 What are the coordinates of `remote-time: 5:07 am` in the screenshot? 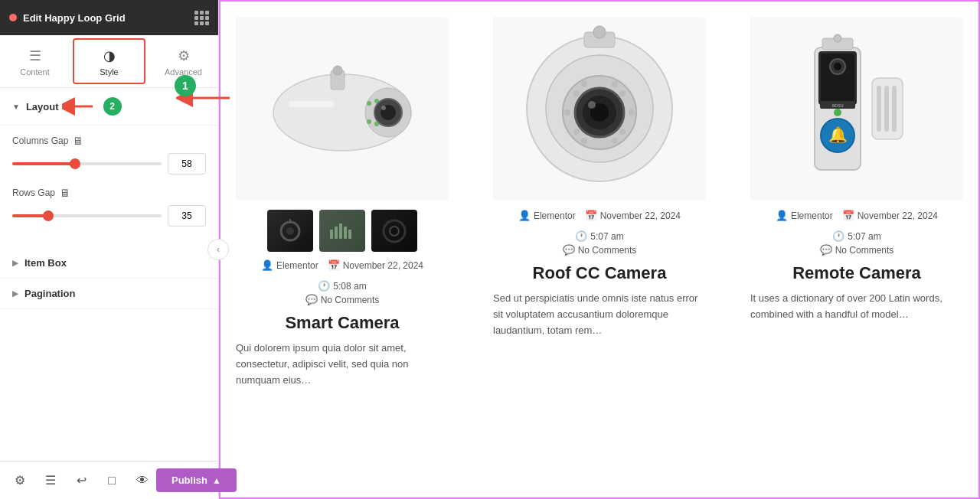 It's located at (864, 236).